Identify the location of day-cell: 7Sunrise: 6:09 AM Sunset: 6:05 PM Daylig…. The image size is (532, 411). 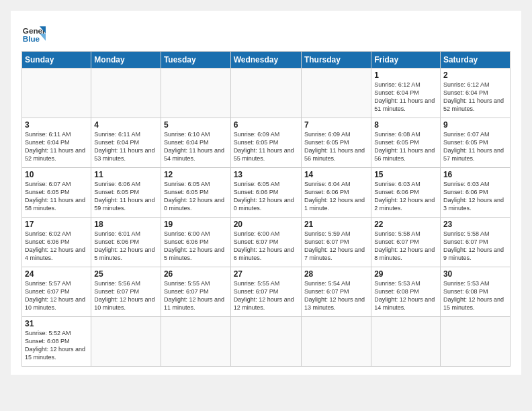
(336, 143).